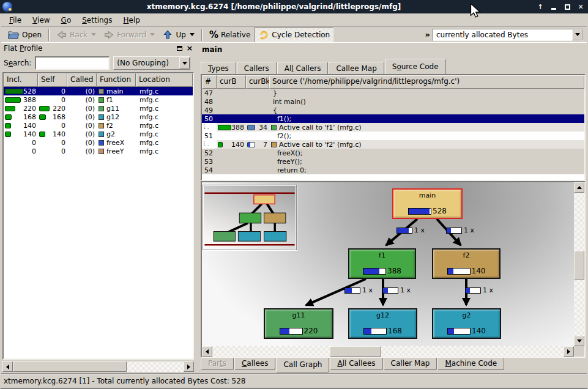  Describe the element at coordinates (393, 136) in the screenshot. I see `source-line: 51 f2();` at that location.